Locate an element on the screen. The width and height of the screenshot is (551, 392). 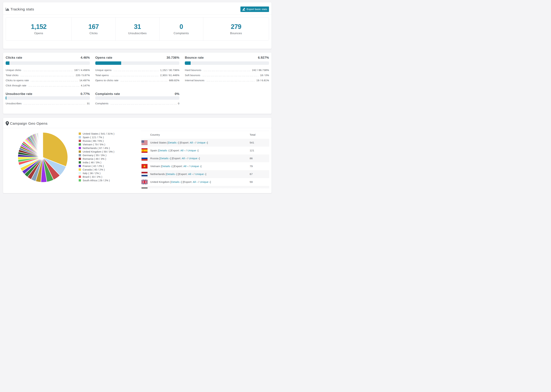
rate-title: Bounce rate is located at coordinates (194, 58).